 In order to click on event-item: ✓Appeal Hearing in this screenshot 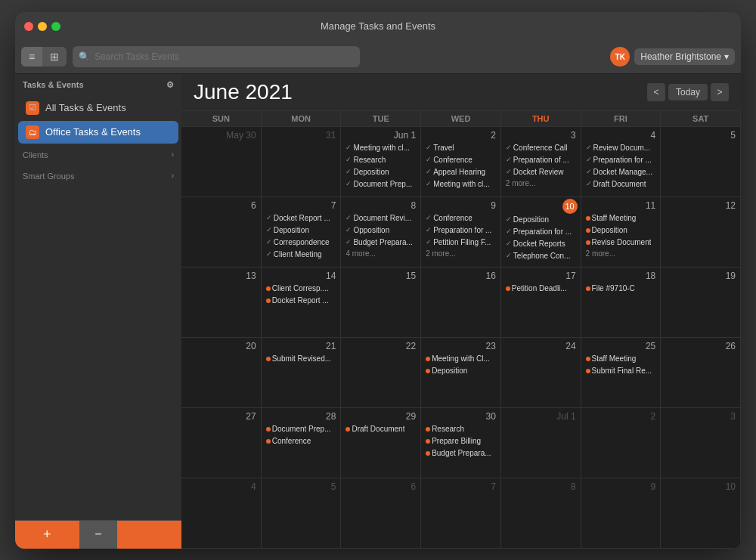, I will do `click(461, 172)`.